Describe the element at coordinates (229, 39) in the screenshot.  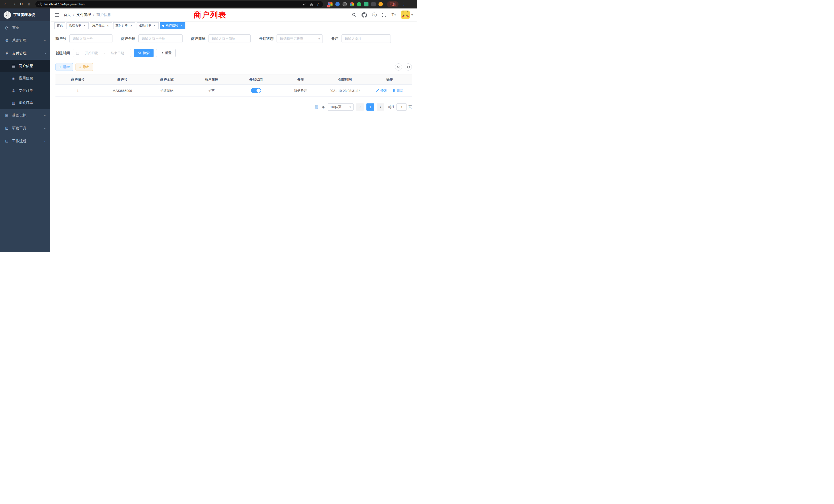
I see `short-name-input` at that location.